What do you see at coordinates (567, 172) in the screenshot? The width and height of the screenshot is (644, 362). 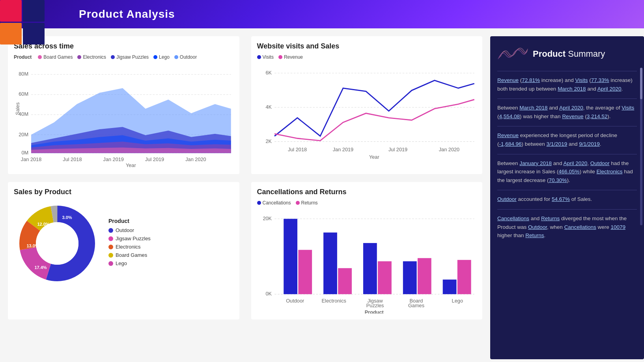 I see `summary-p3: Between January 2018 and April 2020, Out…` at bounding box center [567, 172].